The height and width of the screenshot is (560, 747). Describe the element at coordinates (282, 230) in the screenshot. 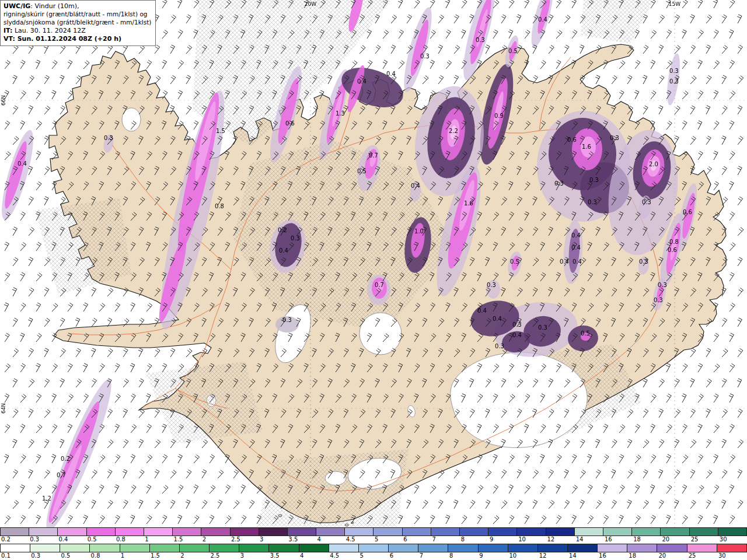

I see `precip-value-label: 0.2` at that location.